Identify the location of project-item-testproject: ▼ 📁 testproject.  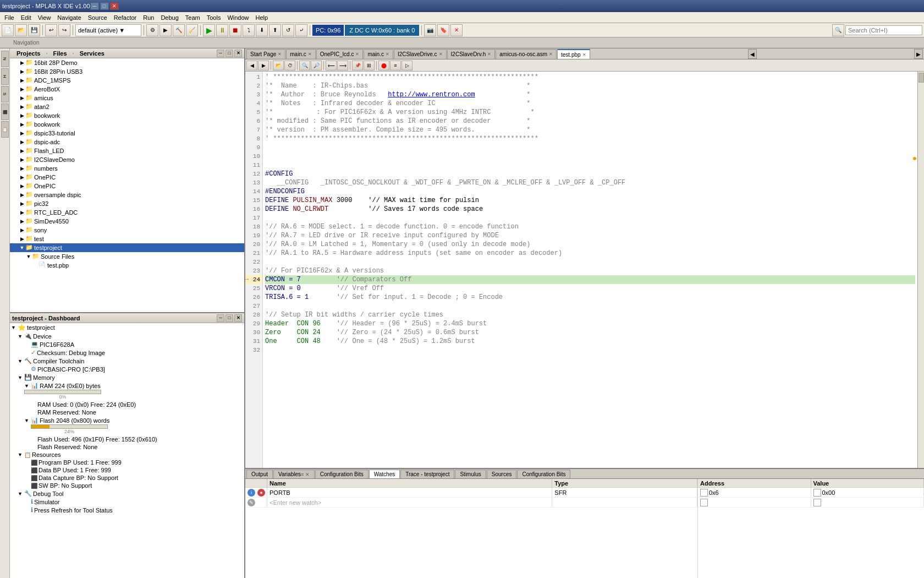
(127, 248).